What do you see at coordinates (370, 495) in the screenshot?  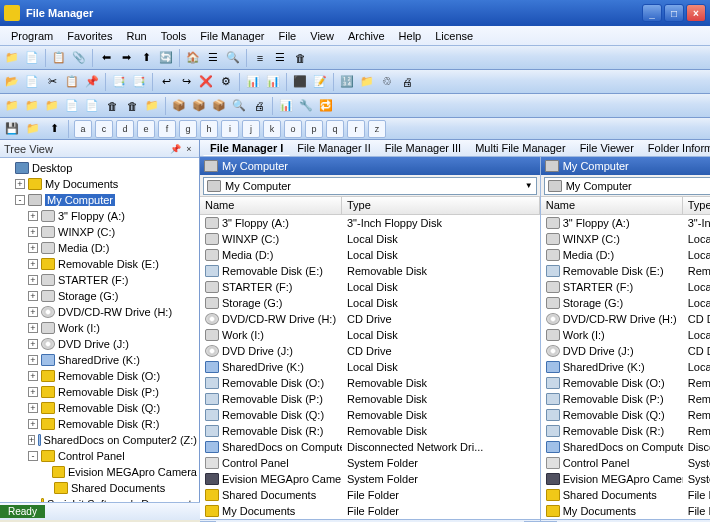 I see `list-item: Shared DocumentsFile Folder` at bounding box center [370, 495].